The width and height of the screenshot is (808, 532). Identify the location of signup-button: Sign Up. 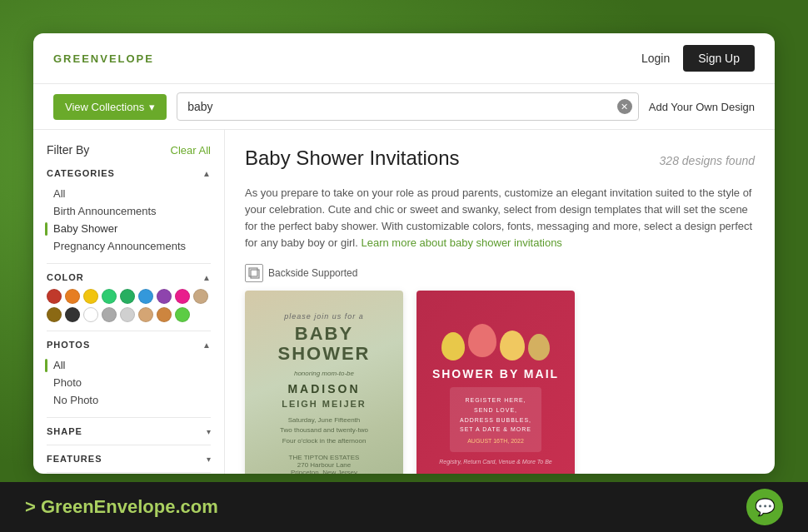
(719, 58).